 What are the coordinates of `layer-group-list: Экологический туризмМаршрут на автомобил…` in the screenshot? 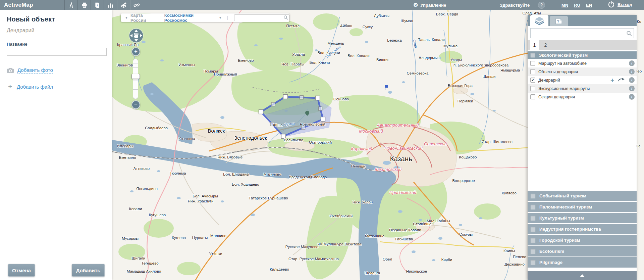 It's located at (582, 76).